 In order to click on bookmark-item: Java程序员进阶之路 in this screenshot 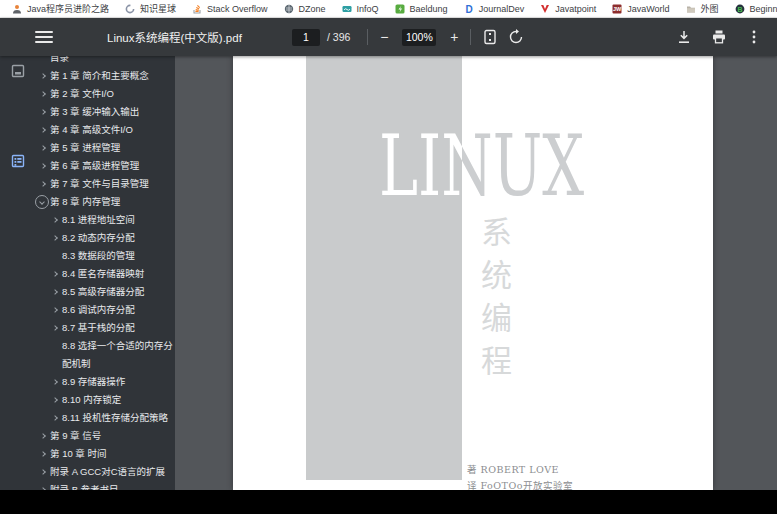, I will do `click(60, 9)`.